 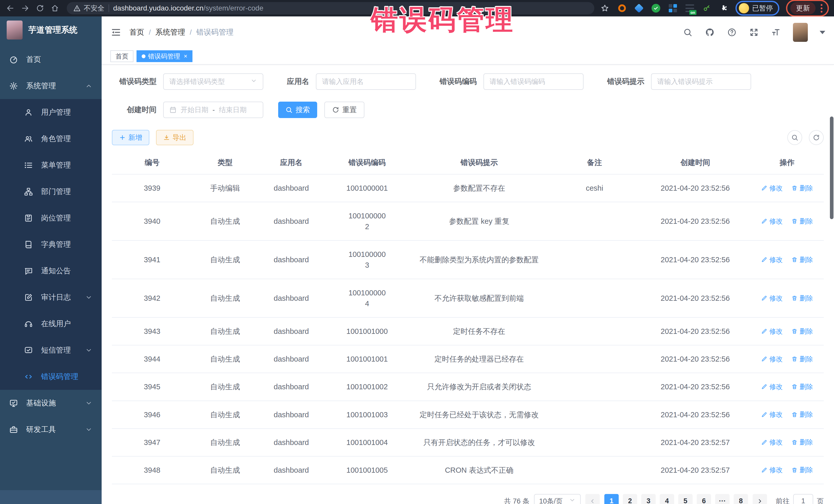 I want to click on page-button-4: 4, so click(x=667, y=499).